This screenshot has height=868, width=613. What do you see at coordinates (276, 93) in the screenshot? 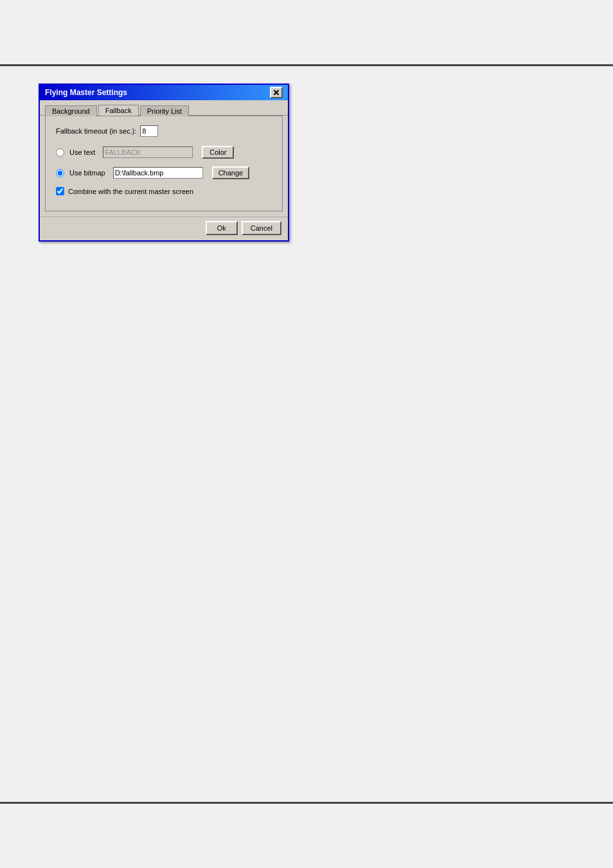
I see `close-icon` at bounding box center [276, 93].